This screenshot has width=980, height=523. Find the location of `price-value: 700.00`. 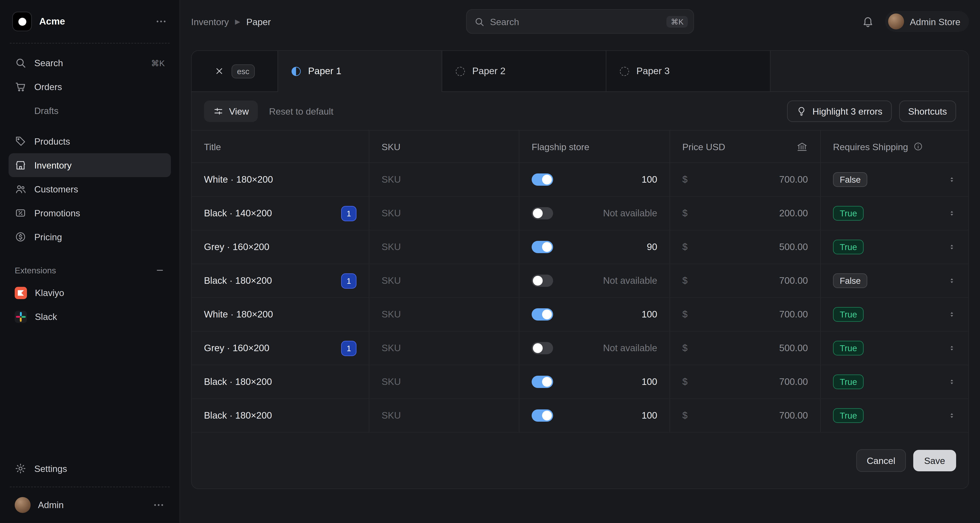

price-value: 700.00 is located at coordinates (794, 180).